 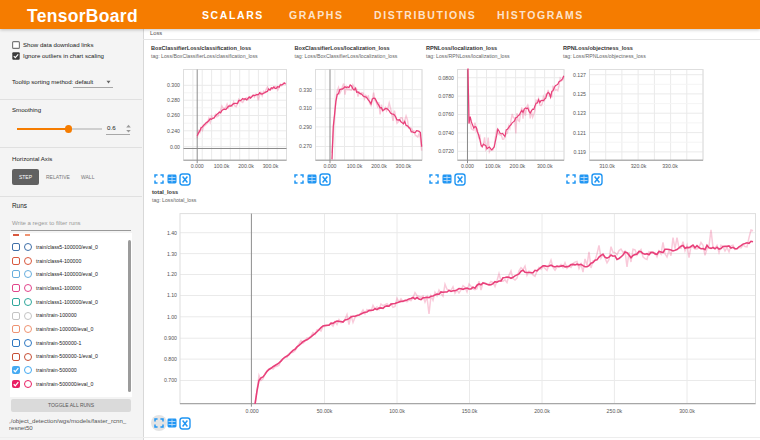 I want to click on svg-text: 0.119, so click(x=580, y=152).